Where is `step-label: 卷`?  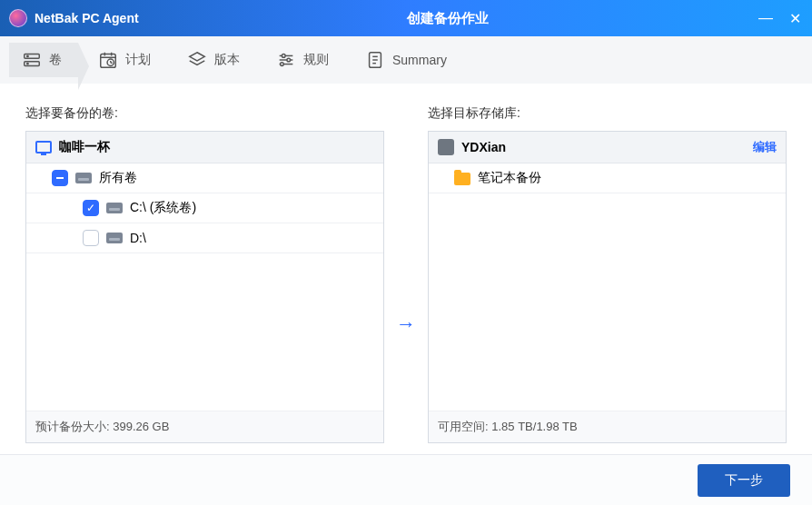
step-label: 卷 is located at coordinates (55, 60).